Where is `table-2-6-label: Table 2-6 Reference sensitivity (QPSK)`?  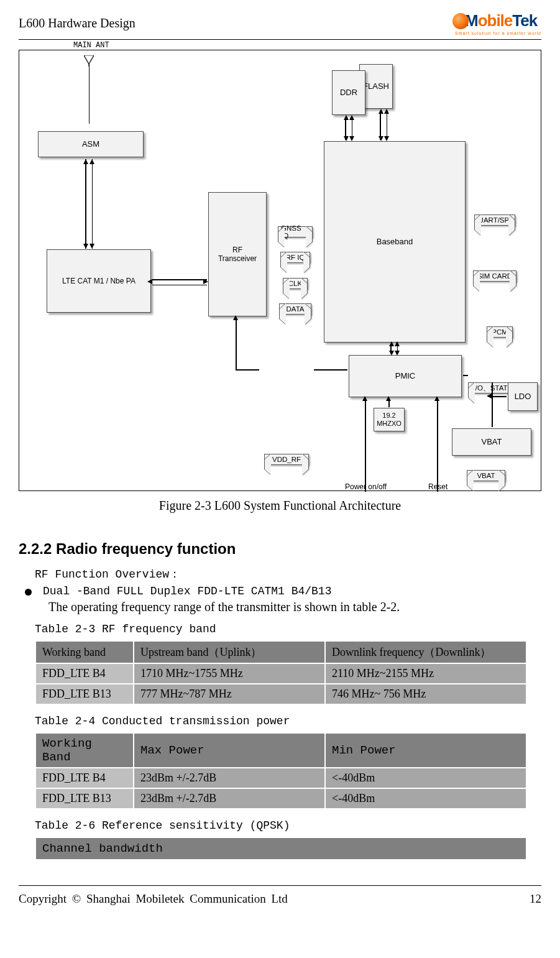 table-2-6-label: Table 2-6 Reference sensitivity (QPSK) is located at coordinates (288, 826).